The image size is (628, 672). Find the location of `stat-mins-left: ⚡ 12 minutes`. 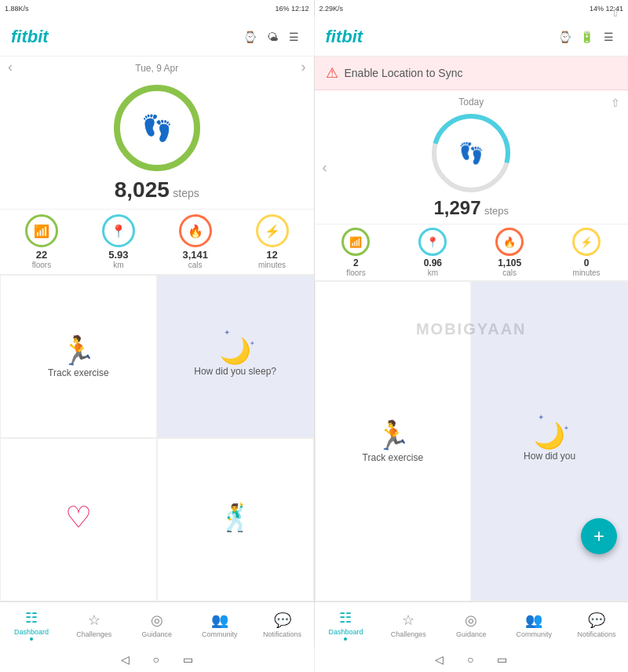

stat-mins-left: ⚡ 12 minutes is located at coordinates (272, 242).